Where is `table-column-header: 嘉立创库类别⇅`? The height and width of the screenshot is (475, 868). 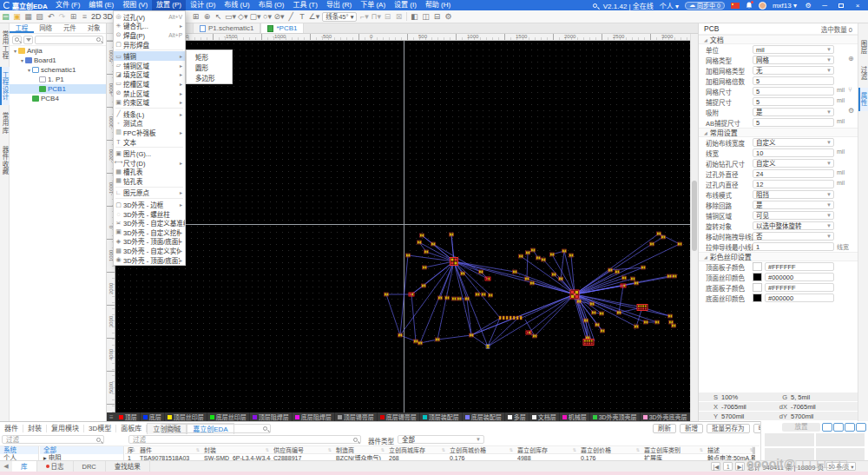
table-column-header: 嘉立创库类别⇅ is located at coordinates (674, 450).